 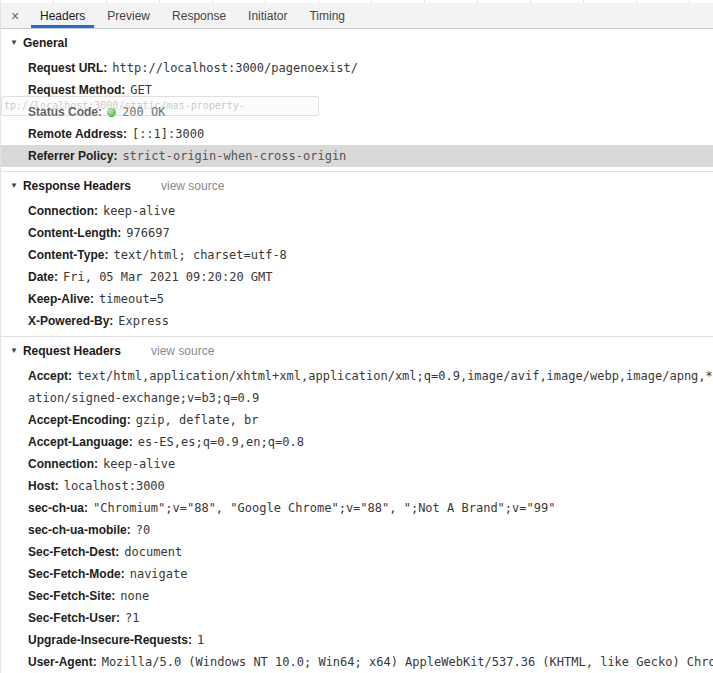 I want to click on header-value: ation/signed-exchange;v=b3;q=0.9, so click(x=144, y=398).